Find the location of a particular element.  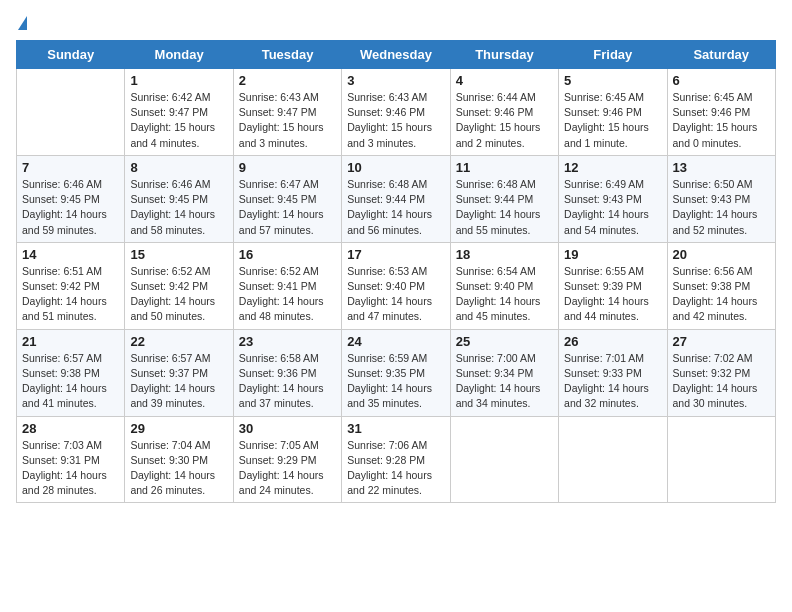

day-of-week-wednesday: Wednesday is located at coordinates (396, 55).